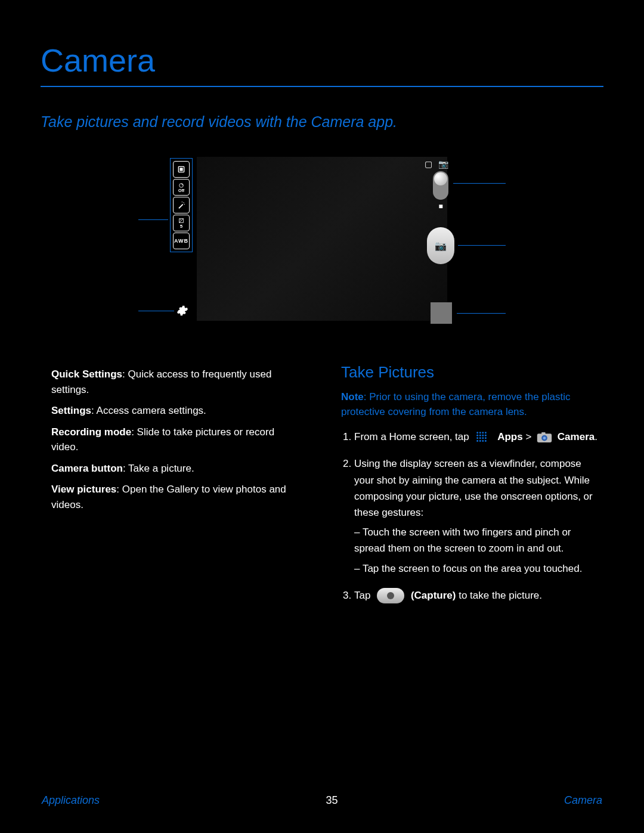  Describe the element at coordinates (583, 800) in the screenshot. I see `footer-right: Camera` at that location.